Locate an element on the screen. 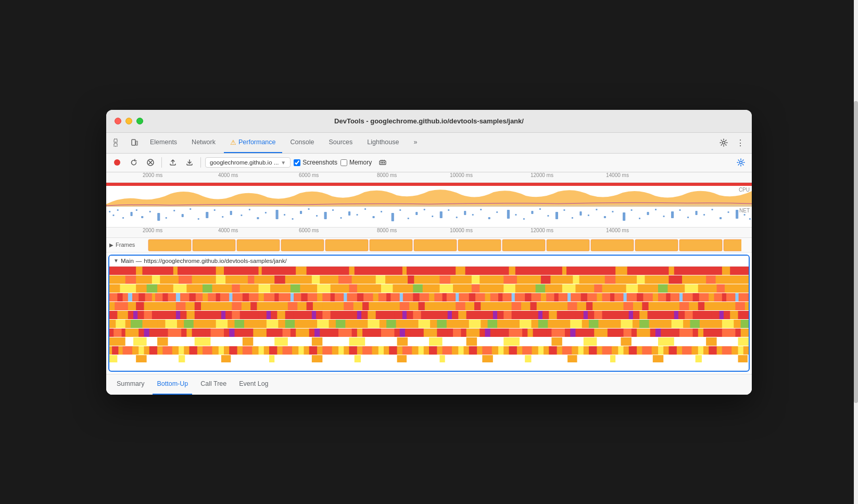 The image size is (858, 504). maximize-button is located at coordinates (140, 121).